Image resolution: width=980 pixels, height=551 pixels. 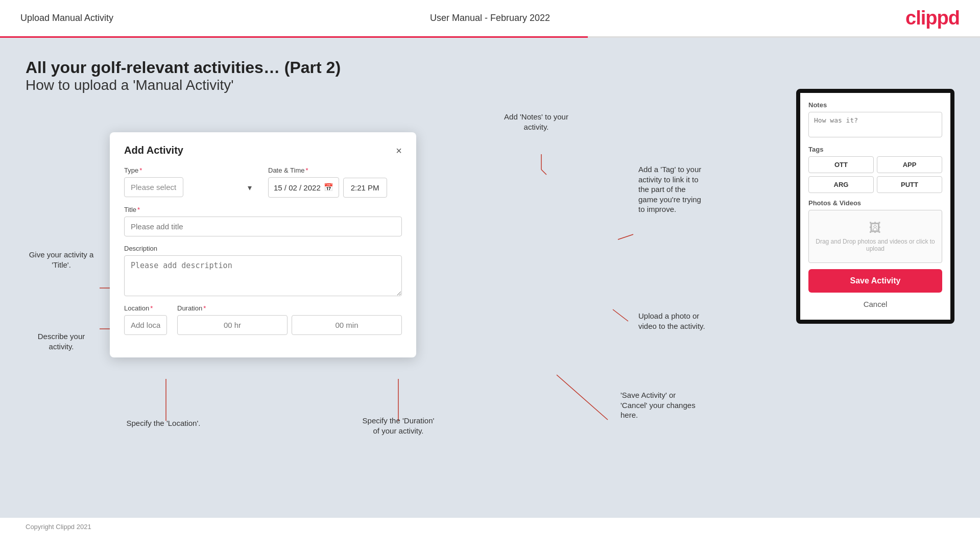 I want to click on notes-section-label: Notes, so click(x=875, y=105).